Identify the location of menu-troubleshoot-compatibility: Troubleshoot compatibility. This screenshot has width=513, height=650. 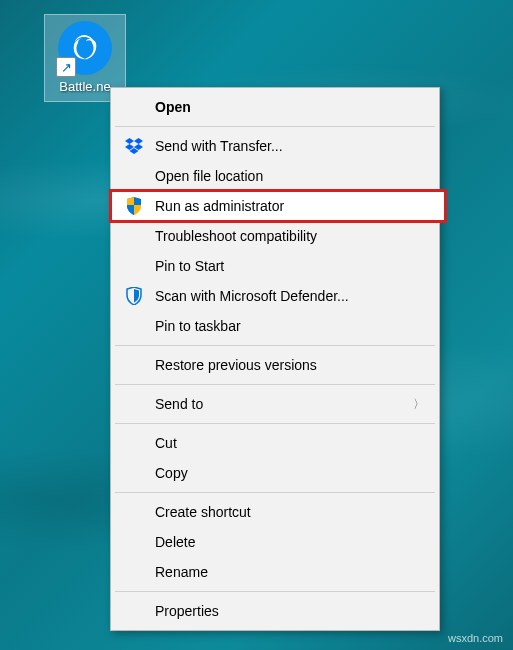
(275, 236).